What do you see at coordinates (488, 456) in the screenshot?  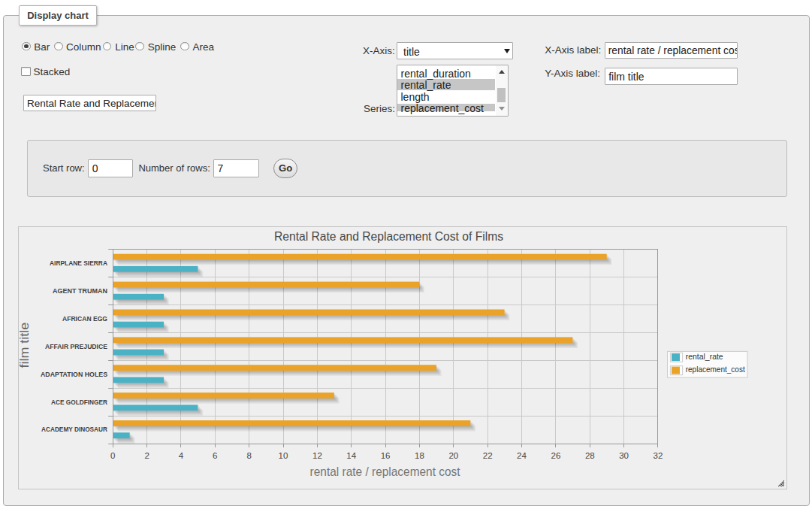 I see `svg-text: 22` at bounding box center [488, 456].